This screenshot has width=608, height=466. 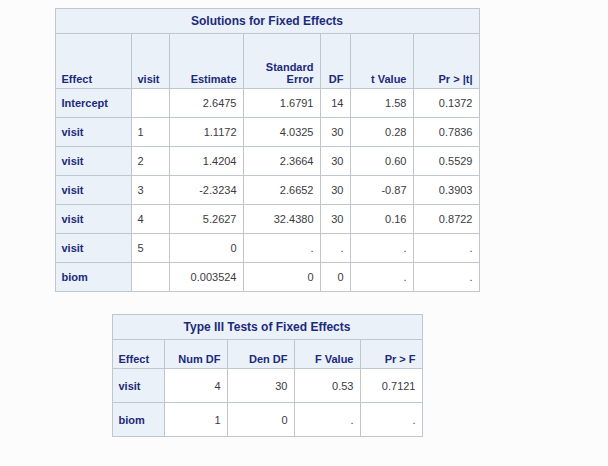 I want to click on value-cell: 5, so click(x=150, y=248).